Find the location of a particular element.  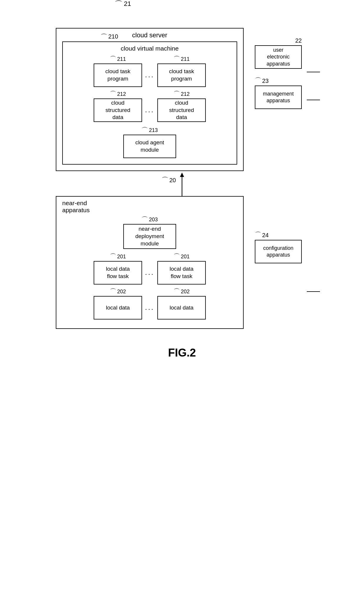

config-connection-svg is located at coordinates (335, 292).